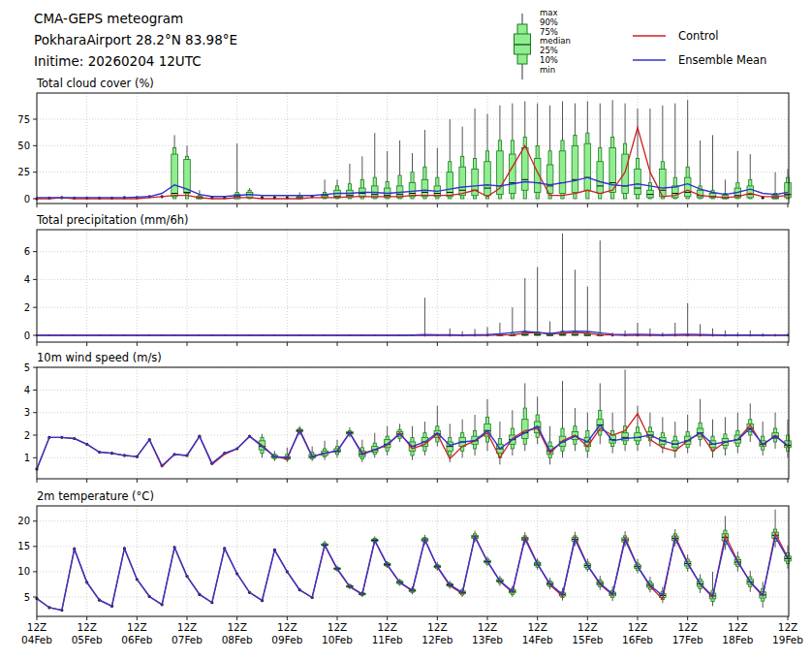 This screenshot has width=812, height=660. I want to click on 2m-temperature-ytick-label: 10, so click(23, 572).